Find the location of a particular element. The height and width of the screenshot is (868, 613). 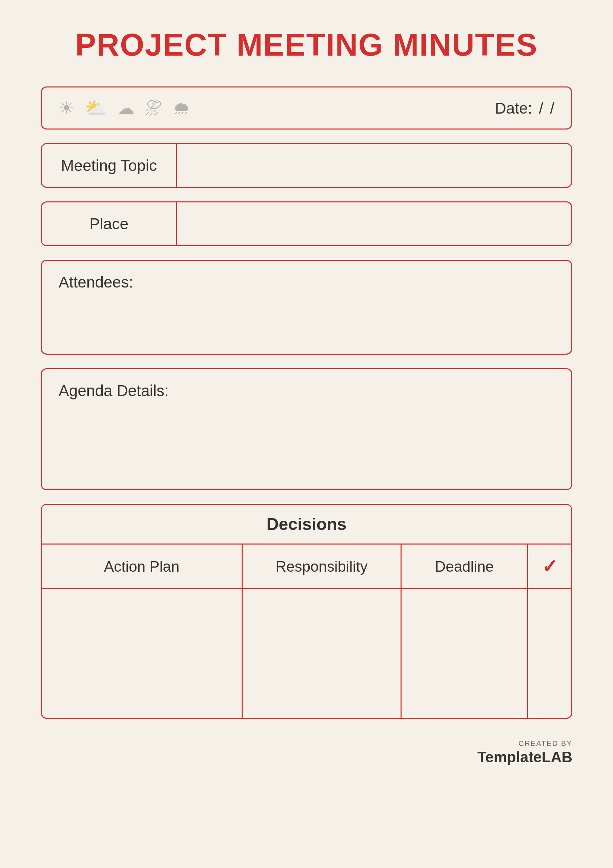

deadline-cell is located at coordinates (464, 653).